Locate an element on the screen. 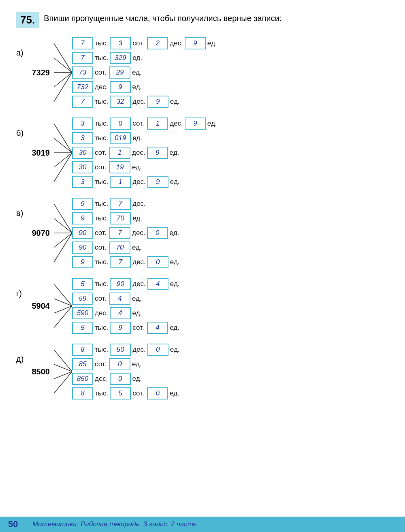 The width and height of the screenshot is (405, 532). table-row: 7тыс.3сот.2дес.9ед. is located at coordinates (146, 43).